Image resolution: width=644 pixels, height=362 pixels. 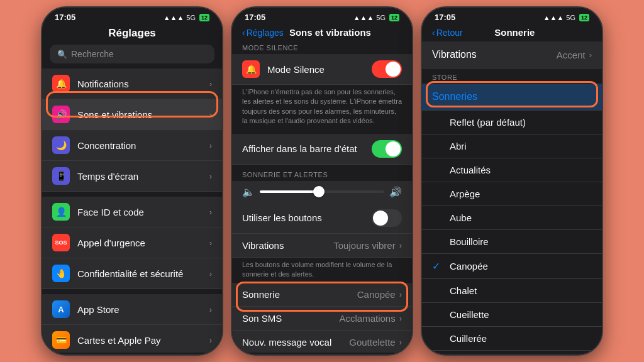 What do you see at coordinates (322, 33) in the screenshot?
I see `phone2-nav: ‹ Réglages Sons et vibrations` at bounding box center [322, 33].